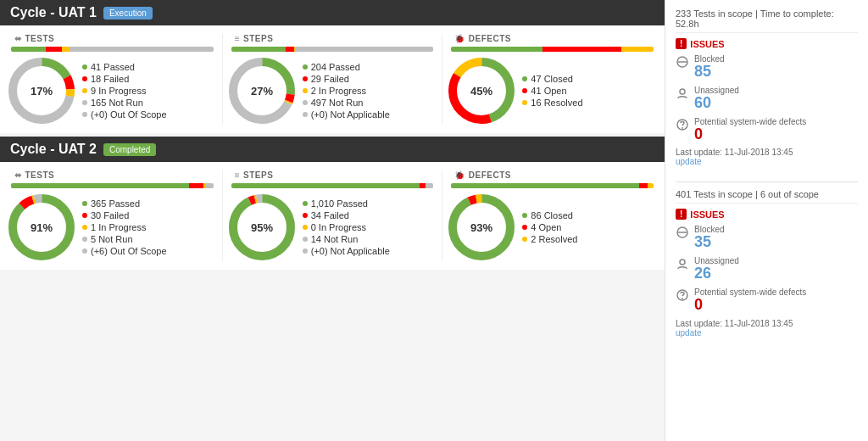  Describe the element at coordinates (42, 91) in the screenshot. I see `donut-chart: 17%` at that location.